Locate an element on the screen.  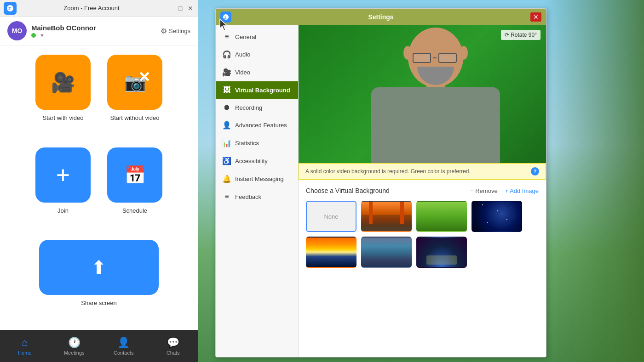
sidebar-item-video: 🎥 Video is located at coordinates (257, 73).